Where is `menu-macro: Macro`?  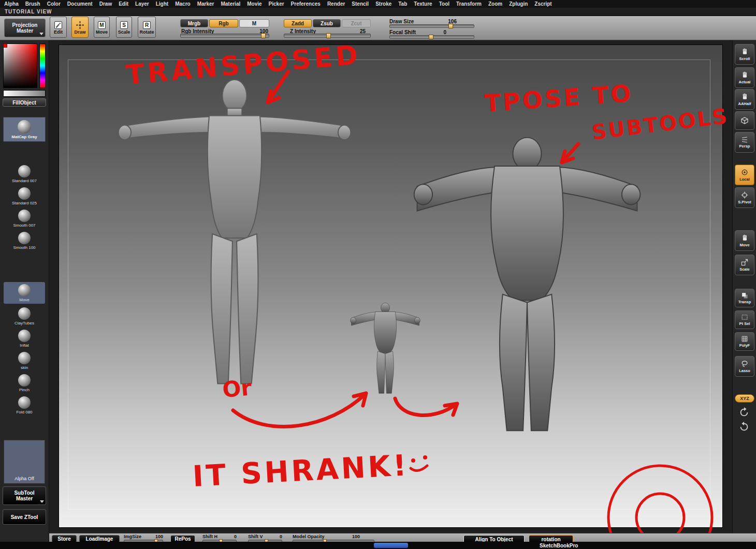 menu-macro: Macro is located at coordinates (182, 4).